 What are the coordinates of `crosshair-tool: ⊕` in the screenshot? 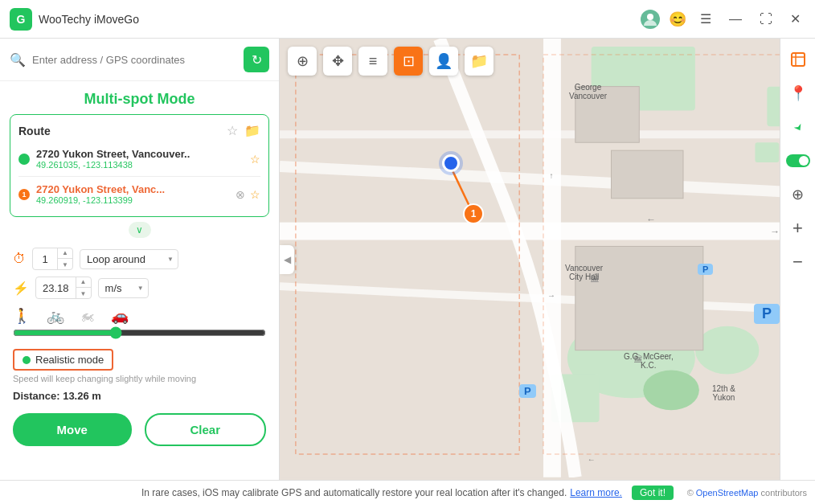 It's located at (302, 61).